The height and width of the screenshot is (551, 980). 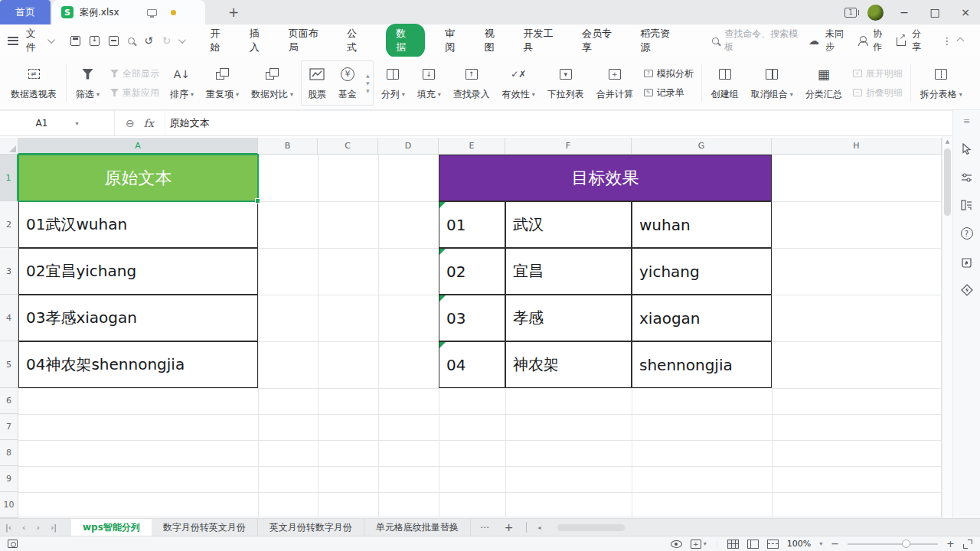 I want to click on name-box-caret-icon: ▾, so click(x=77, y=124).